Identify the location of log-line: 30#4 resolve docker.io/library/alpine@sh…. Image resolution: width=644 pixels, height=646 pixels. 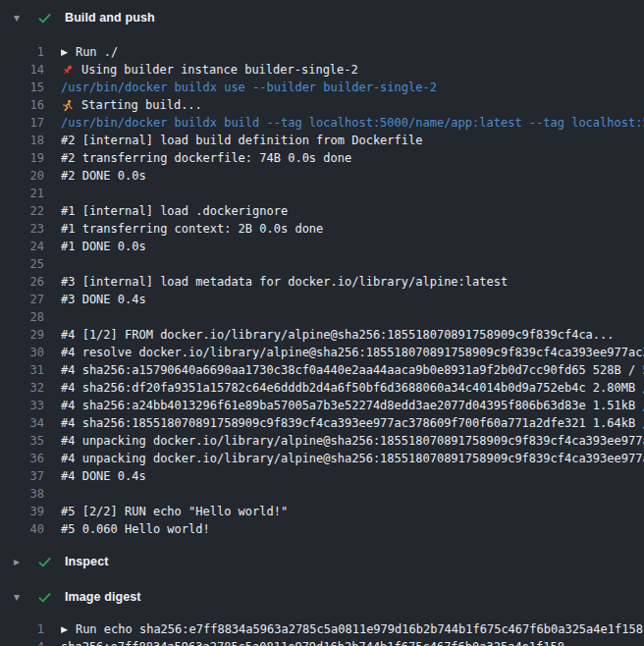
(322, 352).